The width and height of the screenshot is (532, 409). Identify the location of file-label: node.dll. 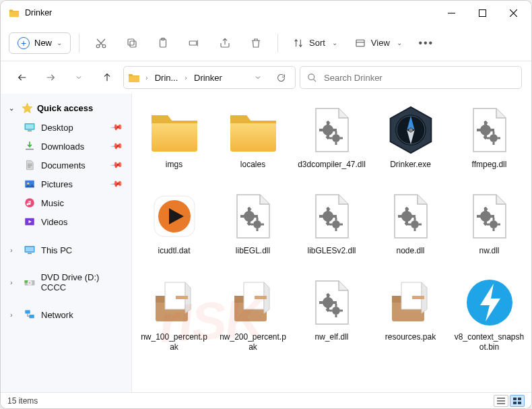
(410, 254).